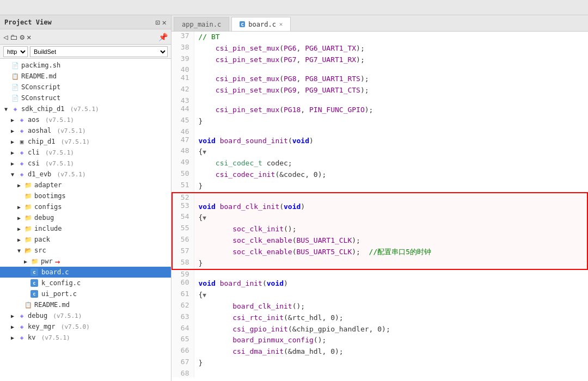 The image size is (588, 381). I want to click on tree-item-aos: ▶ ◈ aos (v7.5.1), so click(85, 120).